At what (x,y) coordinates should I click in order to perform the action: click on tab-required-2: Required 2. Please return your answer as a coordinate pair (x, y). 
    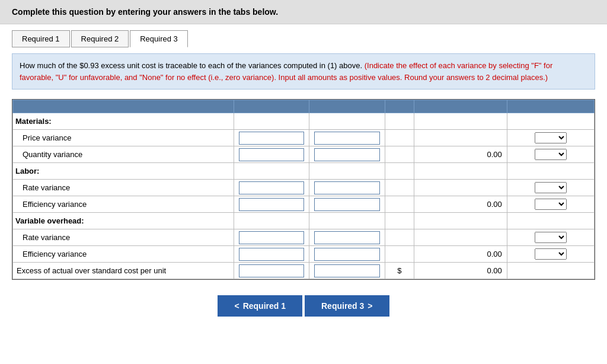
    Looking at the image, I should click on (100, 39).